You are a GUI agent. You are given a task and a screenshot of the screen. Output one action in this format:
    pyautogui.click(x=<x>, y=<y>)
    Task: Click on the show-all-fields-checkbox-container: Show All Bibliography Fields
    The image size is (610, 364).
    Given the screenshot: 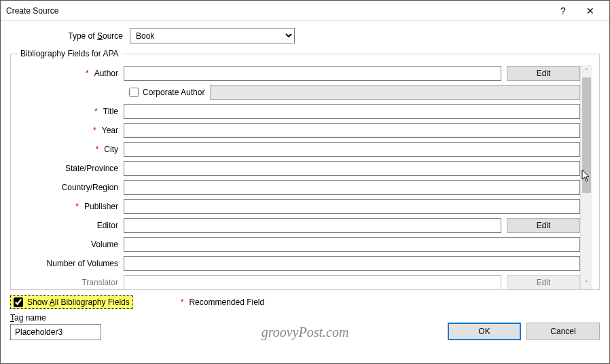 What is the action you would take?
    pyautogui.click(x=72, y=302)
    